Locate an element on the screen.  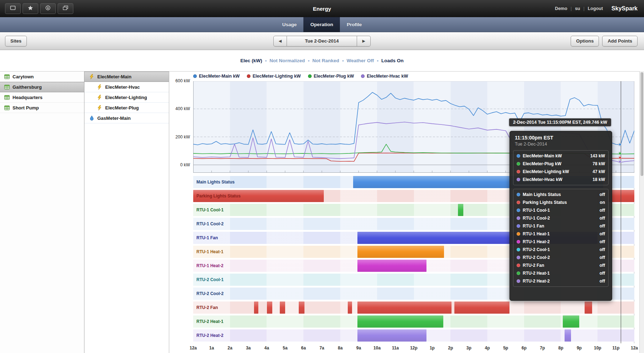
skyspark-logo: SkySpark is located at coordinates (625, 9).